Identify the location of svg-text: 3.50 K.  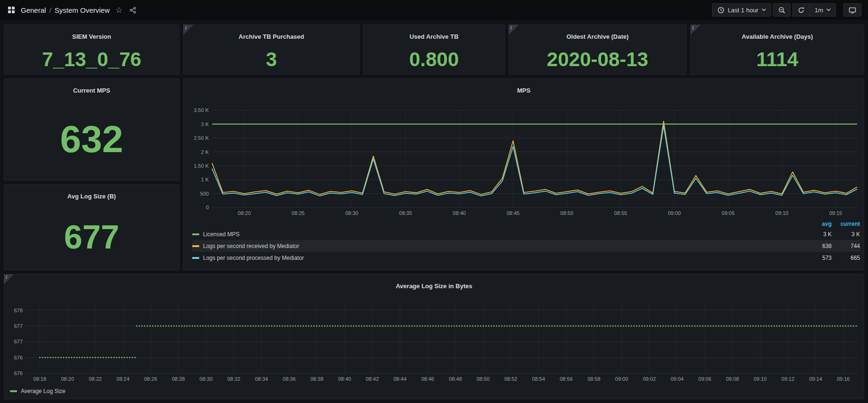
(201, 110).